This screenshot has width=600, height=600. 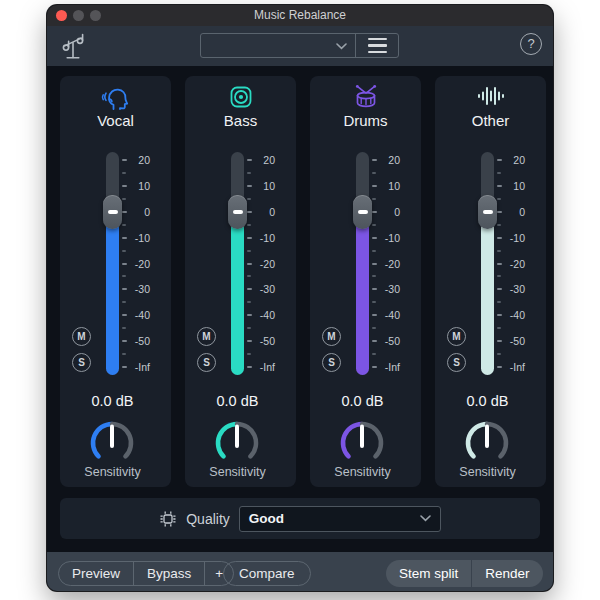 I want to click on channel-strip-drums: Drums 20100-10-20-30-40-50-Inf M S 0.0 d…, so click(x=366, y=282).